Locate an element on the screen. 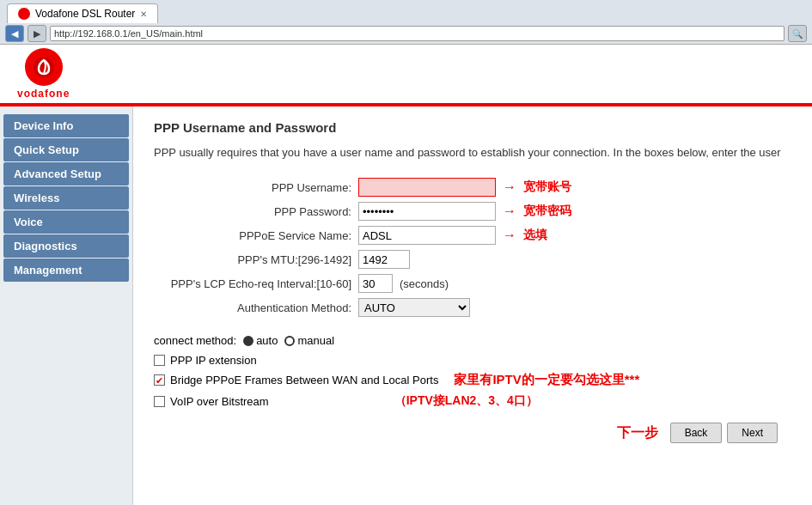 The height and width of the screenshot is (505, 812). username-input is located at coordinates (427, 187).